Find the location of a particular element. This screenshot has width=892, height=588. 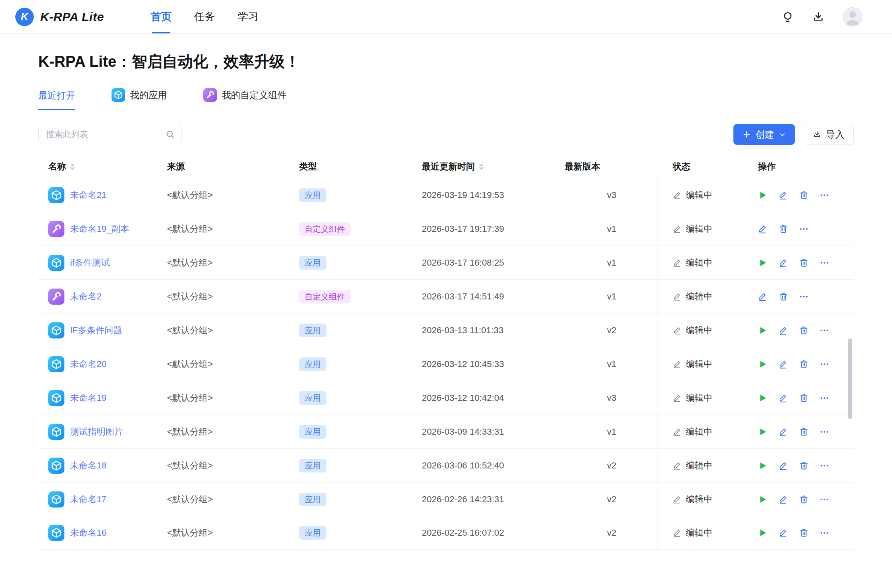

tab-my-components: 我的自定义组件 is located at coordinates (245, 99).